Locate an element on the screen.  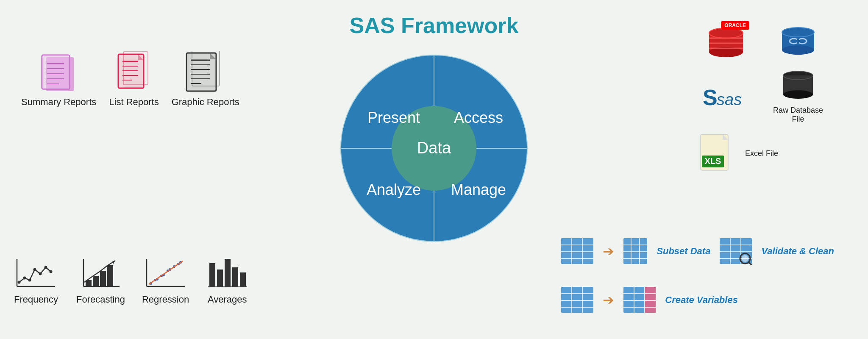
oracle-db-wrapper: ORACLE is located at coordinates (726, 43).